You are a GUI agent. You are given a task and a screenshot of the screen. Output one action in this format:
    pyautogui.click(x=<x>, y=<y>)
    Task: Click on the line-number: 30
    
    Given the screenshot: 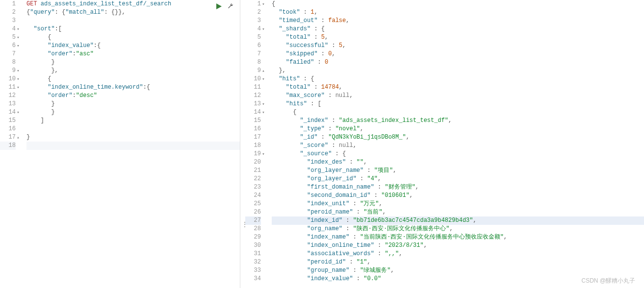 What is the action you would take?
    pyautogui.click(x=253, y=246)
    